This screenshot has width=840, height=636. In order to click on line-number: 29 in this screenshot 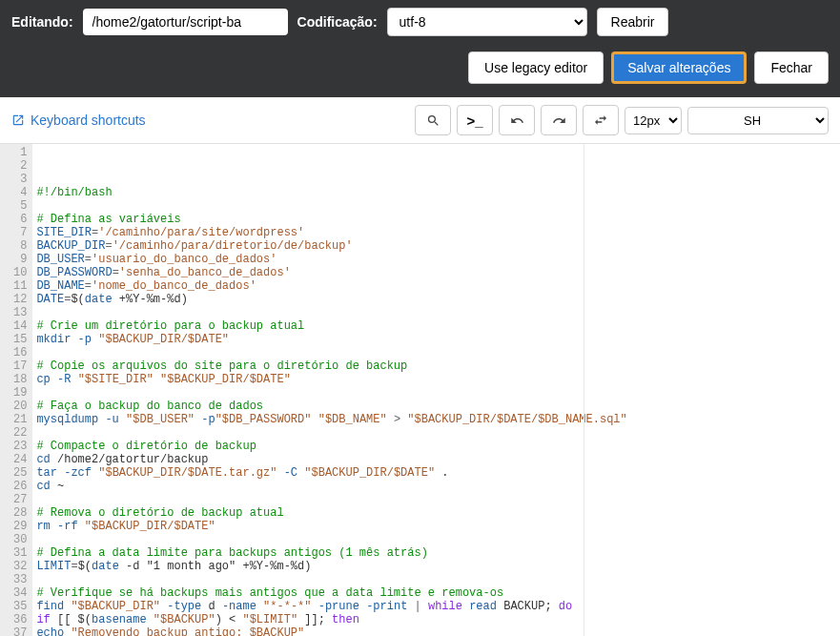, I will do `click(20, 526)`.